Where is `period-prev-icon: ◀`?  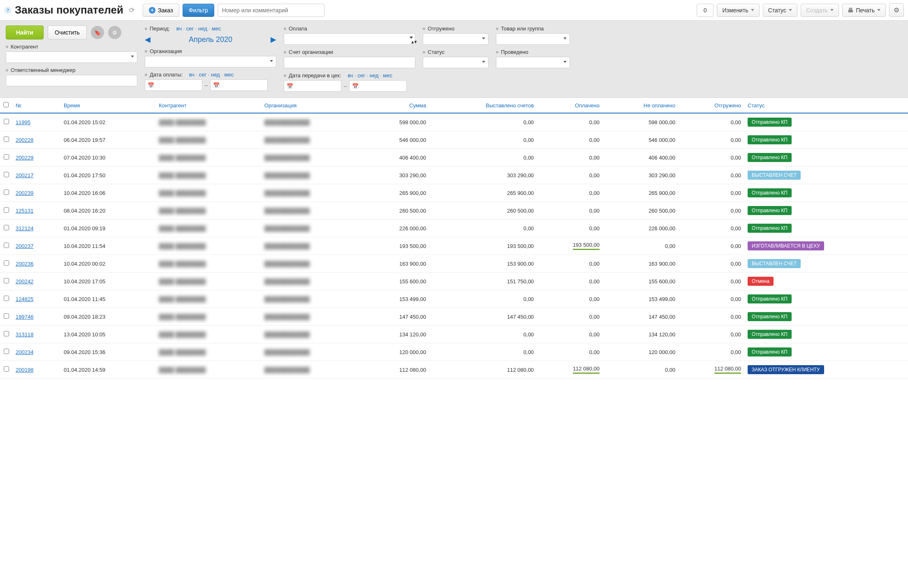 period-prev-icon: ◀ is located at coordinates (148, 39).